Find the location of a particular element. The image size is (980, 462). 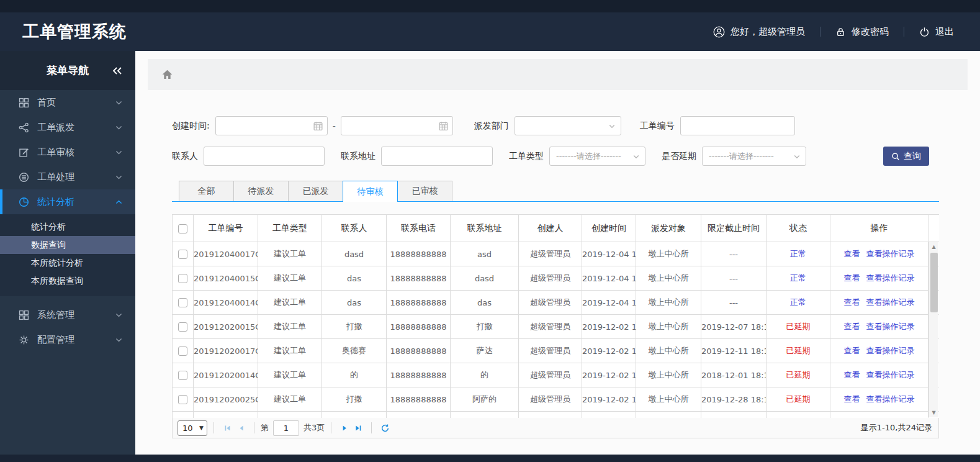

select-all-cell is located at coordinates (183, 229).